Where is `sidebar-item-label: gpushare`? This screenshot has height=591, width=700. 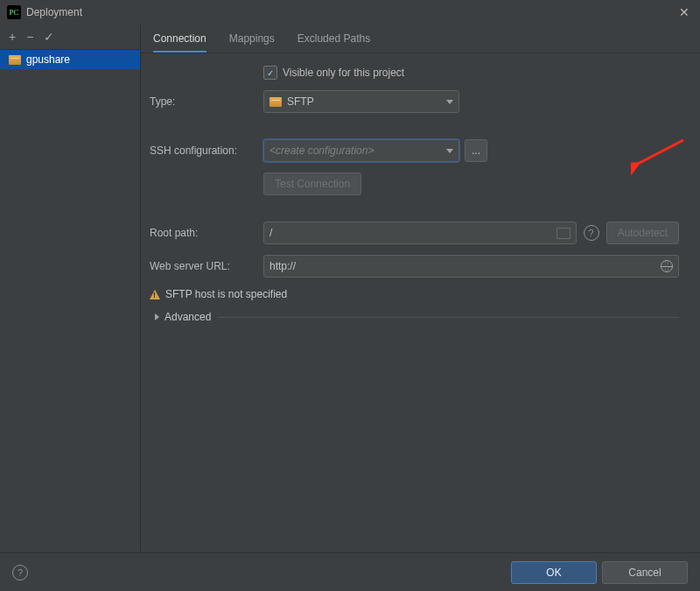 sidebar-item-label: gpushare is located at coordinates (48, 60).